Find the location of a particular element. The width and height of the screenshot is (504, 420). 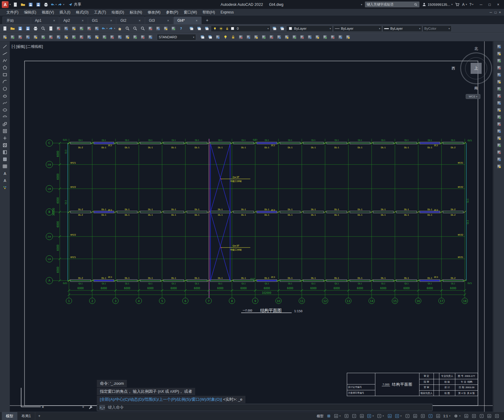

annotation-scale-icon is located at coordinates (143, 37).